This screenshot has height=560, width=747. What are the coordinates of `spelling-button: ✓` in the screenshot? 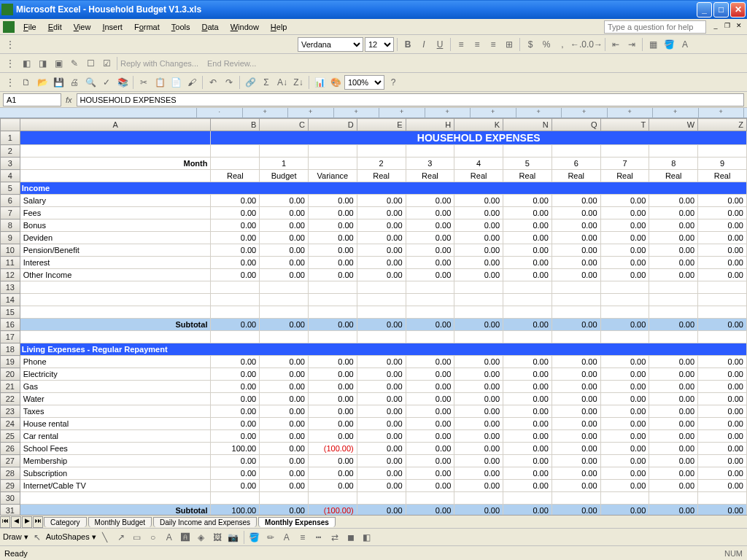 It's located at (107, 82).